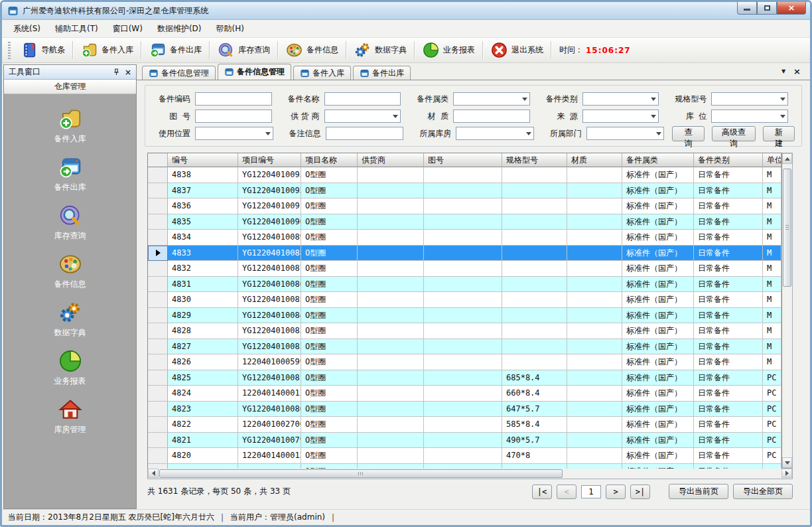  I want to click on table-row: 4837YG12204010092O型圈标准件（国产）日常备件M, so click(464, 191).